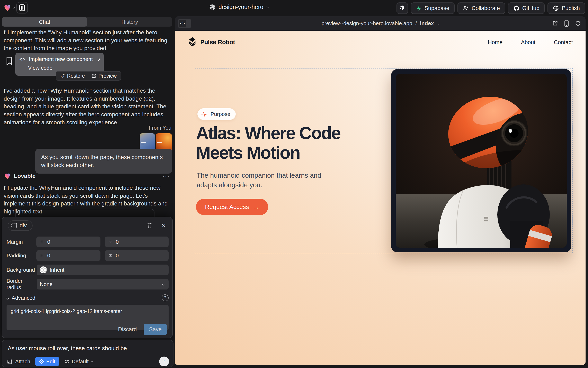 This screenshot has width=588, height=368. Describe the element at coordinates (212, 7) in the screenshot. I see `globe-icon` at that location.